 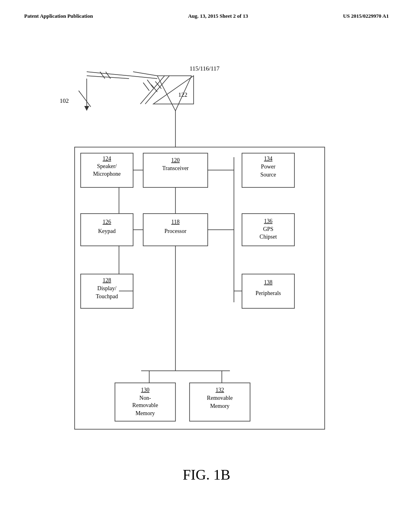 I want to click on ref-118: 118, so click(x=175, y=222).